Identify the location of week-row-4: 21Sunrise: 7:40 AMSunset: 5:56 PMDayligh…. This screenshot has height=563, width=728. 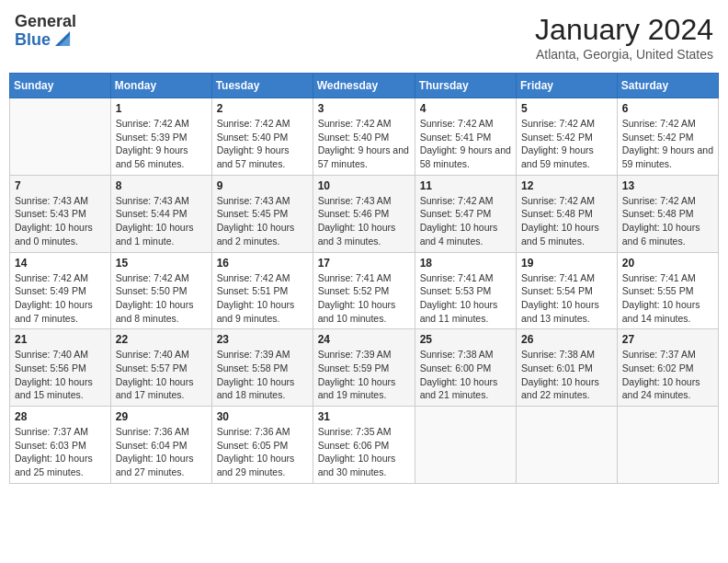
(364, 368).